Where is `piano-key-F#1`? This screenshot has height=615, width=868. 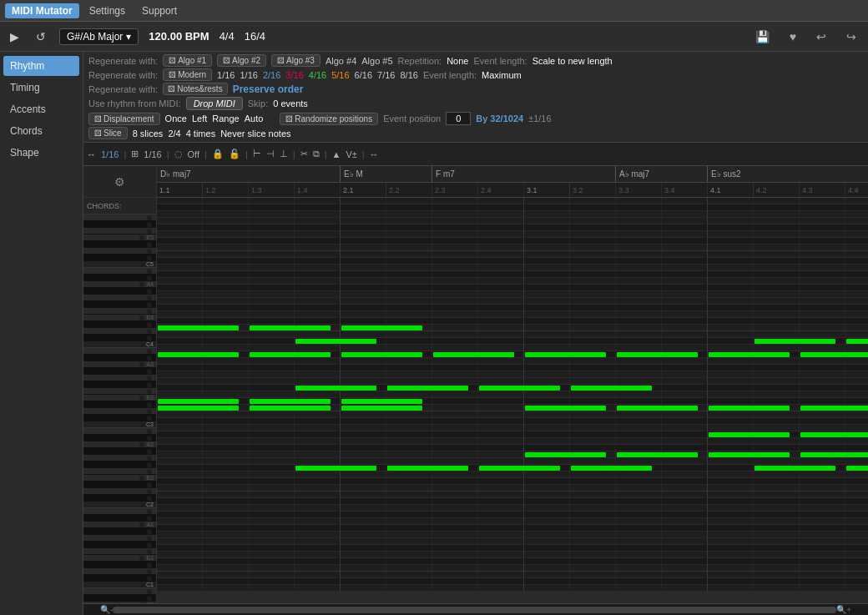 piano-key-F#1 is located at coordinates (120, 545).